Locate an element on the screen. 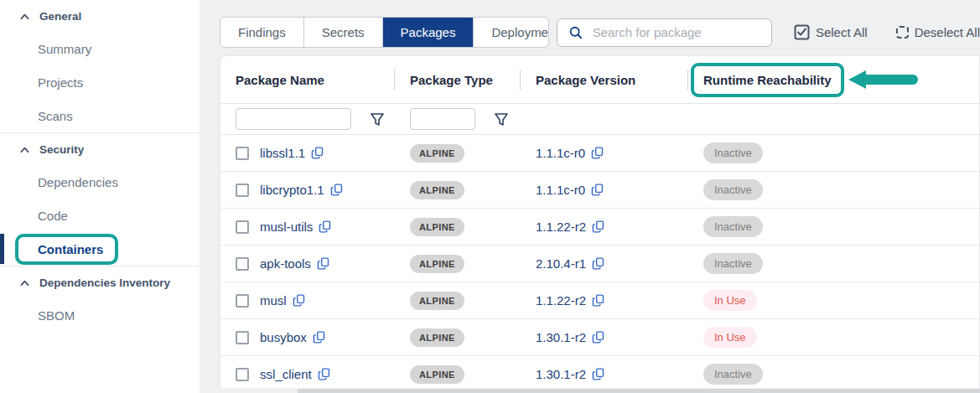  package-name: ssl_client is located at coordinates (286, 374).